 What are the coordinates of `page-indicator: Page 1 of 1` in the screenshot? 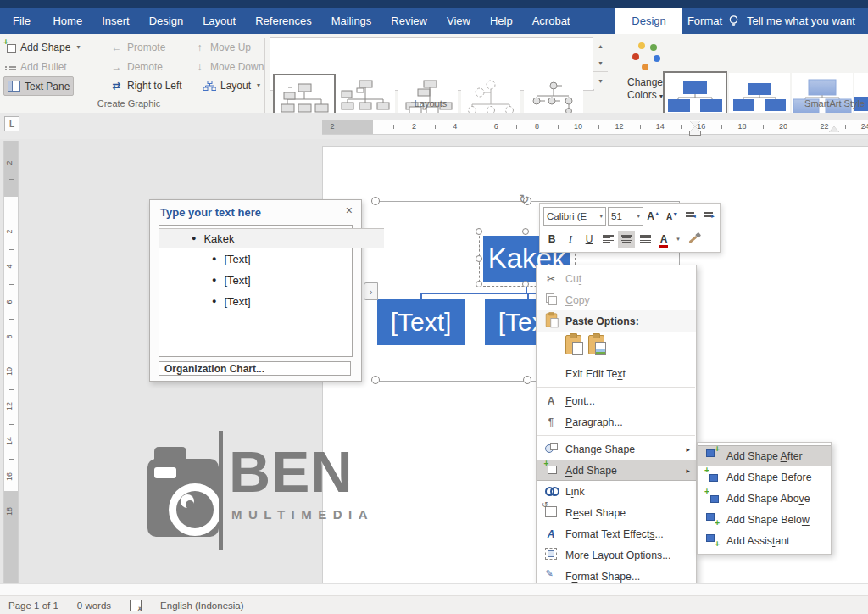 It's located at (34, 606).